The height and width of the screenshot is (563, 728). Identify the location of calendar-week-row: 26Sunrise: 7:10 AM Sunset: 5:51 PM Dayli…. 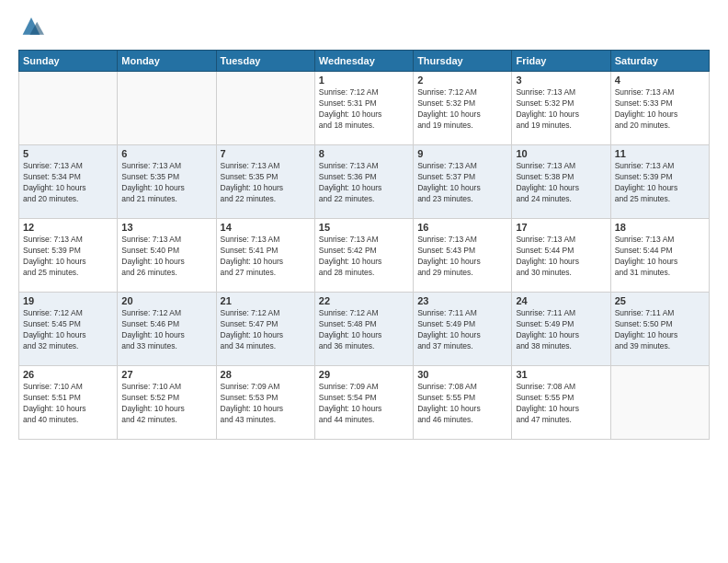
(364, 403).